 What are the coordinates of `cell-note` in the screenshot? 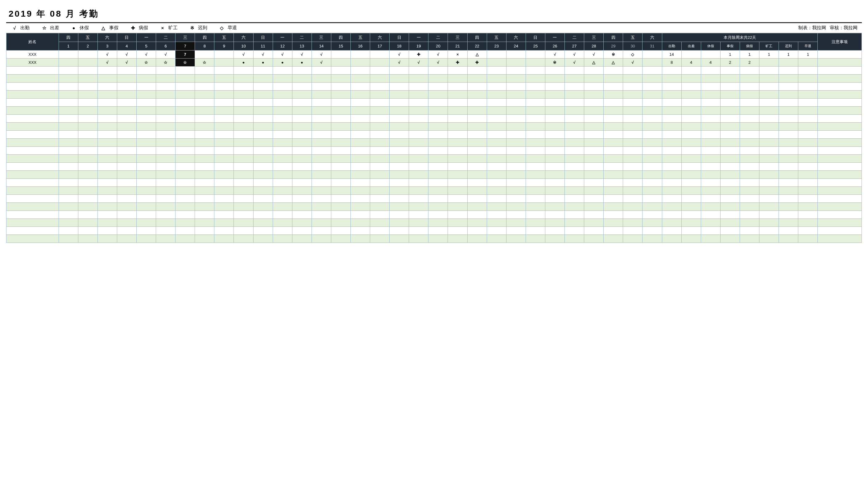 It's located at (840, 159).